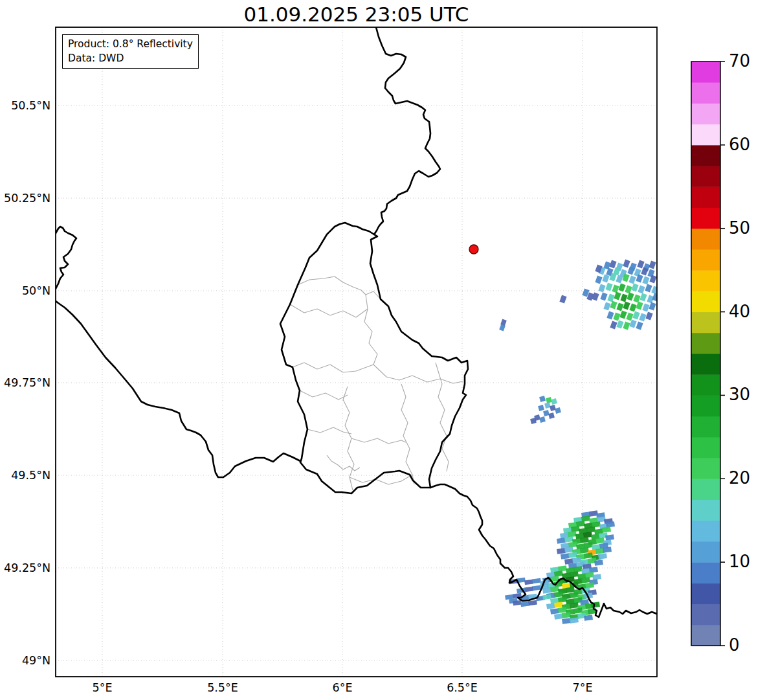 This screenshot has width=778, height=700. Describe the element at coordinates (609, 294) in the screenshot. I see `echo-cluster-northeast` at that location.